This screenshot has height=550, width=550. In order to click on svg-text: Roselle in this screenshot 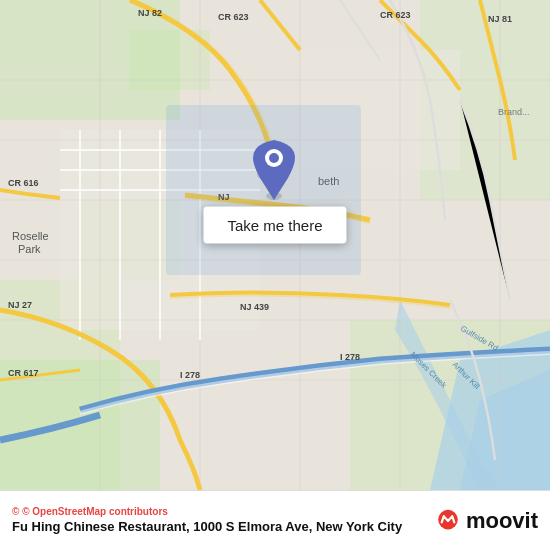, I will do `click(30, 236)`.